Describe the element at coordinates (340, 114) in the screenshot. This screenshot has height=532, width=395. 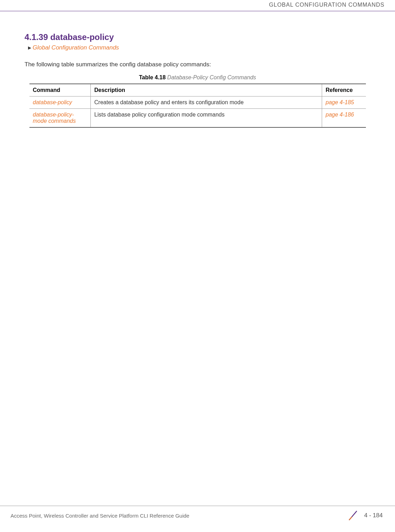
I see `reference-link: page 4-186` at that location.